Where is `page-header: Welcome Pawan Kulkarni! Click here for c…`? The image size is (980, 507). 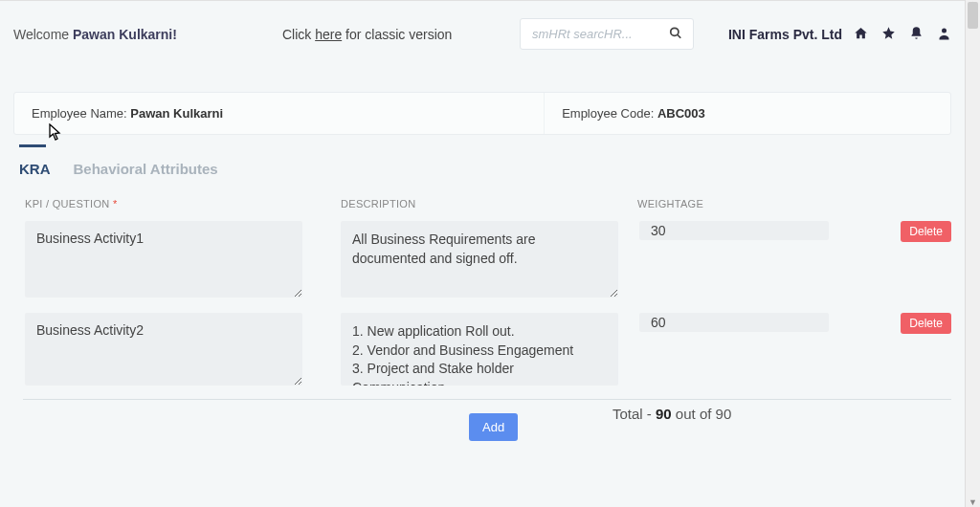 page-header: Welcome Pawan Kulkarni! Click here for c… is located at coordinates (482, 31).